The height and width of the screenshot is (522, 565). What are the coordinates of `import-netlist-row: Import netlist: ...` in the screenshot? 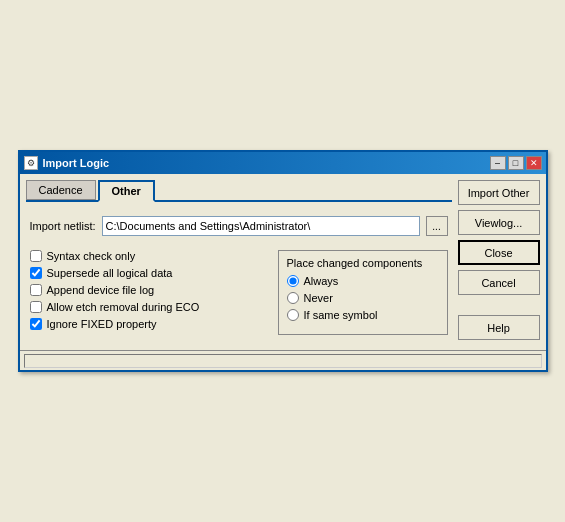 It's located at (239, 226).